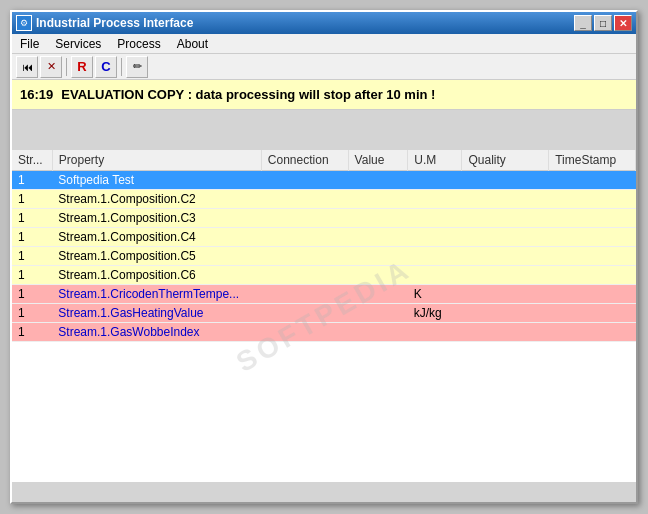 The image size is (648, 514). I want to click on time-label: 16:19, so click(36, 94).